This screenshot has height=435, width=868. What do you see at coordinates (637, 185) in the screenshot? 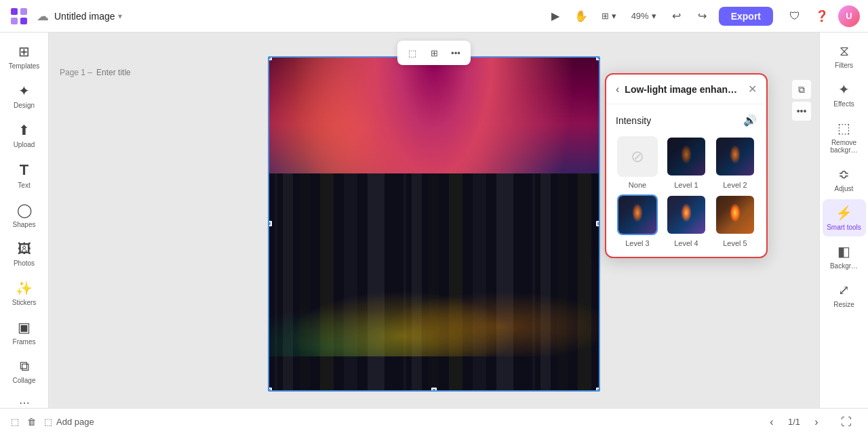
I see `level-none-label: None` at bounding box center [637, 185].